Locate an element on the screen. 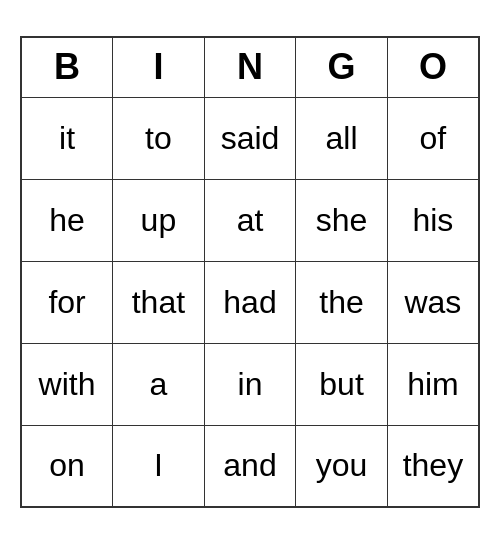 This screenshot has height=544, width=500. bingo-cell-r2-c3: the is located at coordinates (342, 302).